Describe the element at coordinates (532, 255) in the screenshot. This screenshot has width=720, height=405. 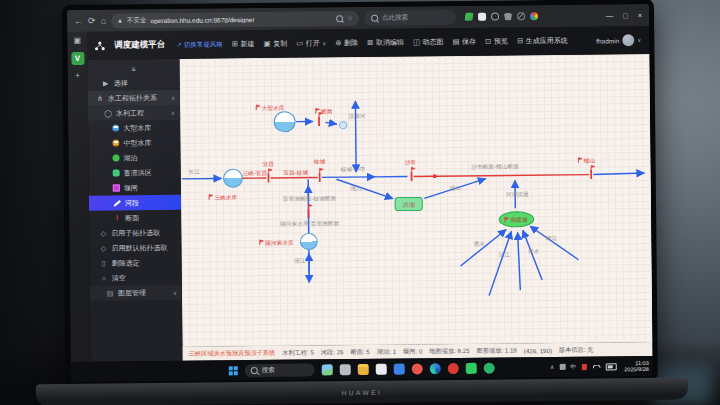
I see `edge-xiangjiang` at that location.